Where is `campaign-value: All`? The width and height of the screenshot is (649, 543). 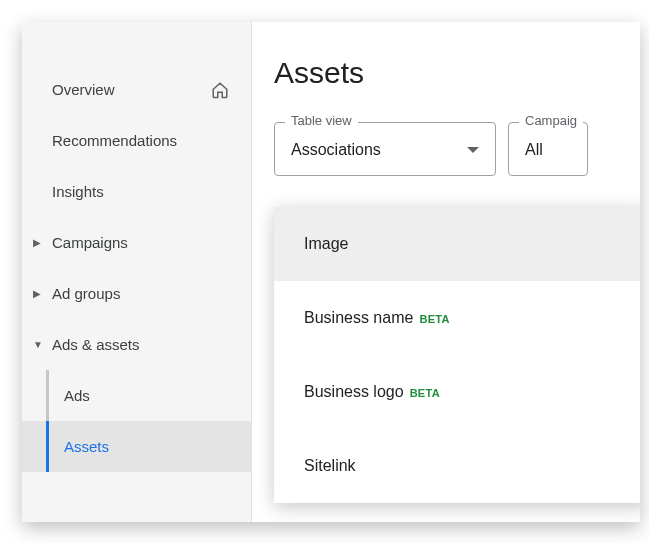
campaign-value: All is located at coordinates (548, 150).